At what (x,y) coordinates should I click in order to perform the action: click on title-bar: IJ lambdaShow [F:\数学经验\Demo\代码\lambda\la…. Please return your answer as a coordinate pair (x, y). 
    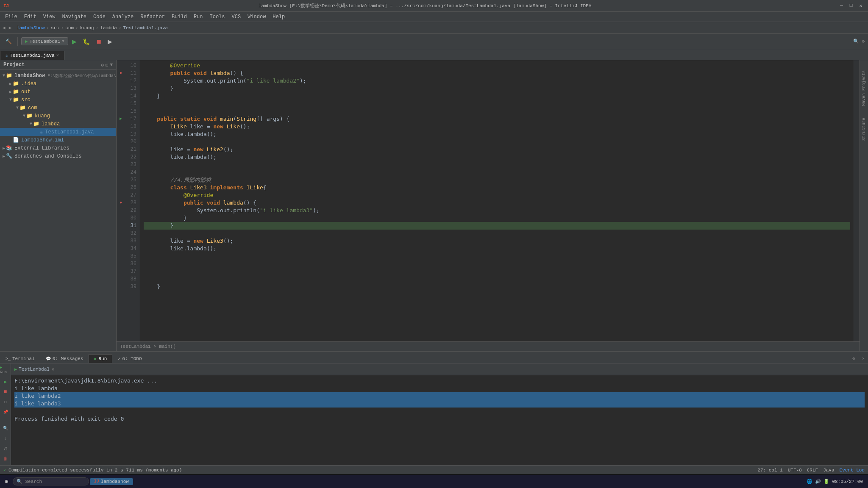
    Looking at the image, I should click on (434, 6).